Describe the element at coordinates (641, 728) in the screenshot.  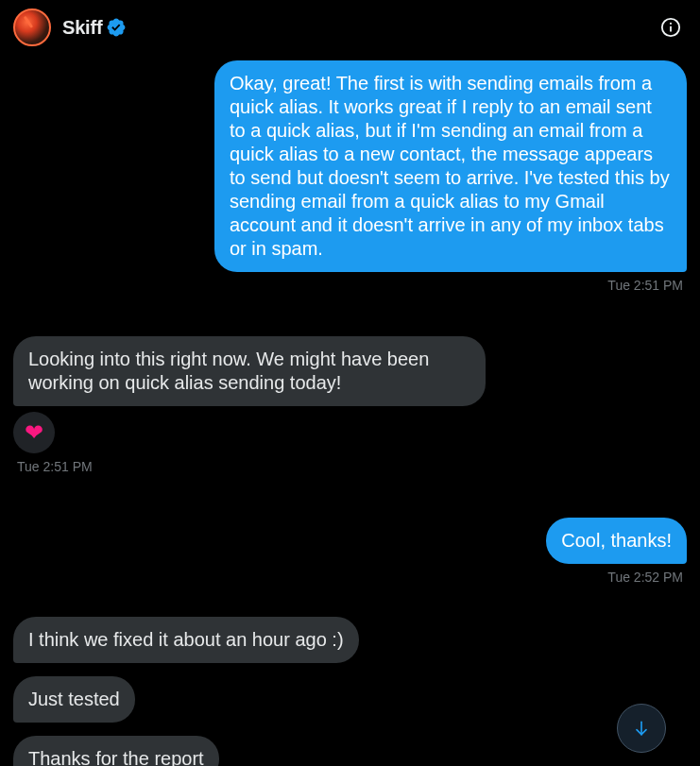
I see `scroll-to-bottom-button` at that location.